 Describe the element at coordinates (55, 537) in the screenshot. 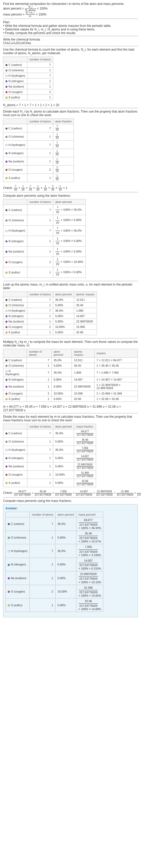

I see `table-row: Cl (chlorine)15.00%35.45227.63776928× 10…` at that location.